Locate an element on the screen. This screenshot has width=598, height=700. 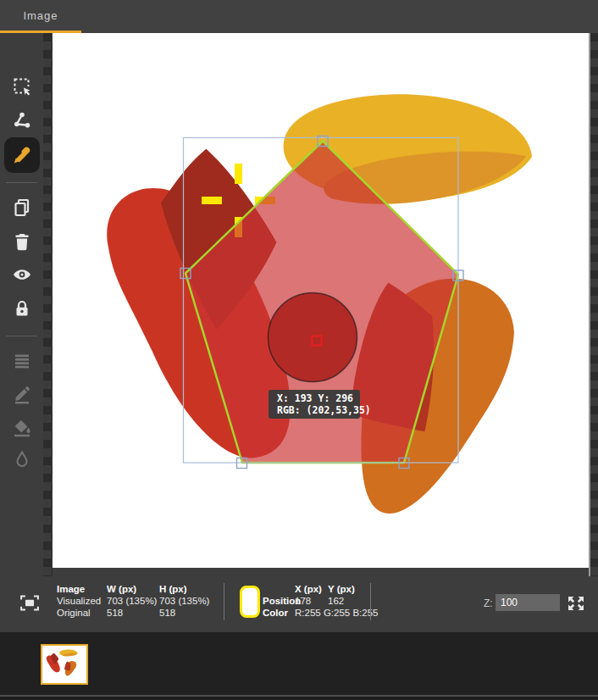
canvas-right-gutter is located at coordinates (595, 305).